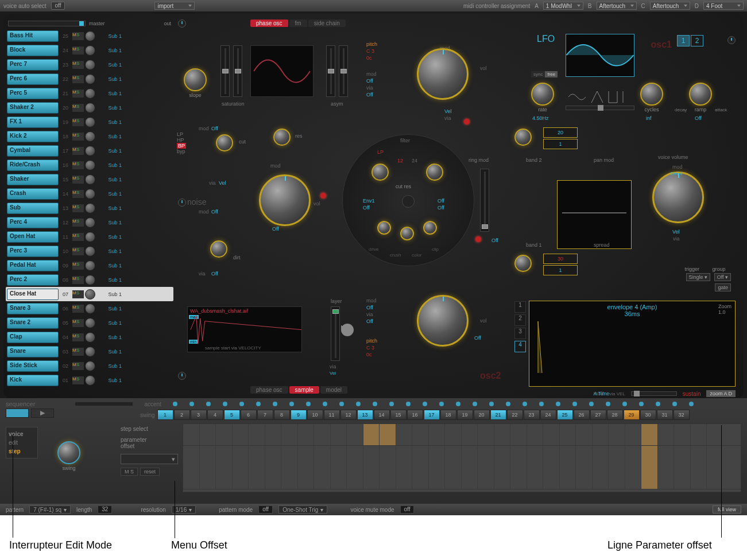 Image resolution: width=747 pixels, height=560 pixels. What do you see at coordinates (520, 333) in the screenshot?
I see `env-select-3: 3` at bounding box center [520, 333].